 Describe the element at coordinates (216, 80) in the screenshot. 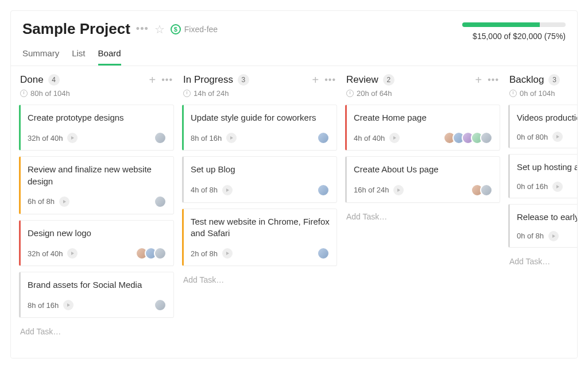

I see `column-header-left: In Progress3` at that location.